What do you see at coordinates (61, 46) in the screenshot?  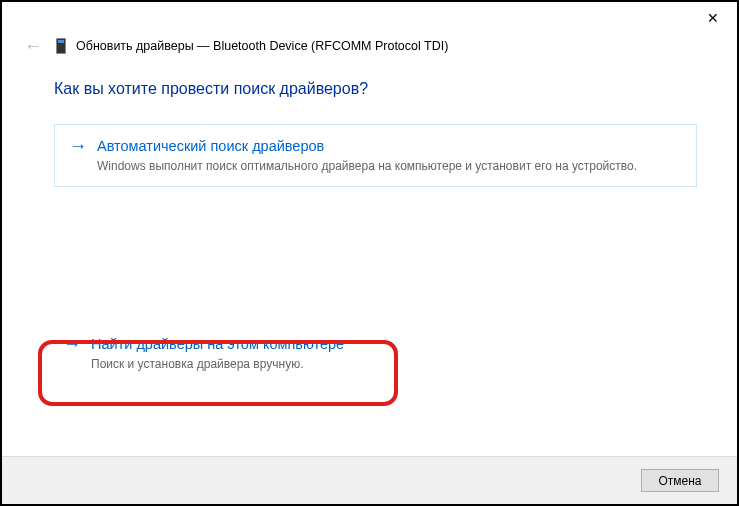 I see `device-icon` at bounding box center [61, 46].